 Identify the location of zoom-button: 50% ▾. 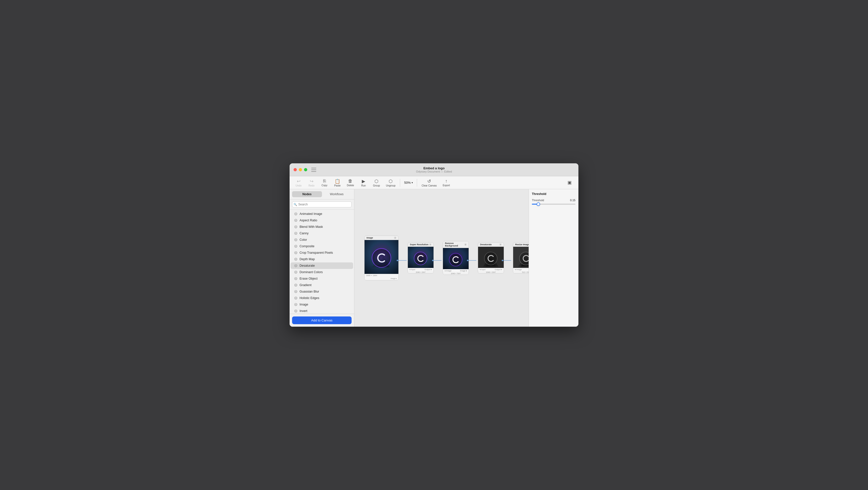
(408, 183).